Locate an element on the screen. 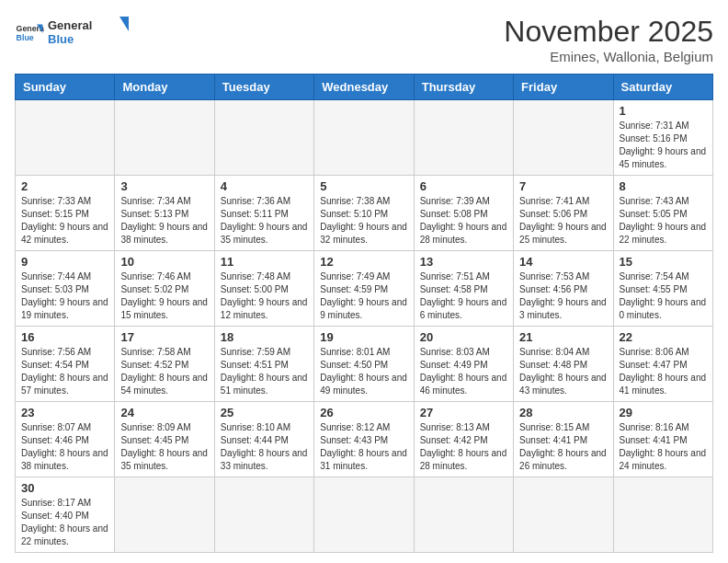 This screenshot has width=728, height=563. calendar-week-row: 2Sunrise: 7:33 AM Sunset: 5:15 PM Daylig… is located at coordinates (364, 213).